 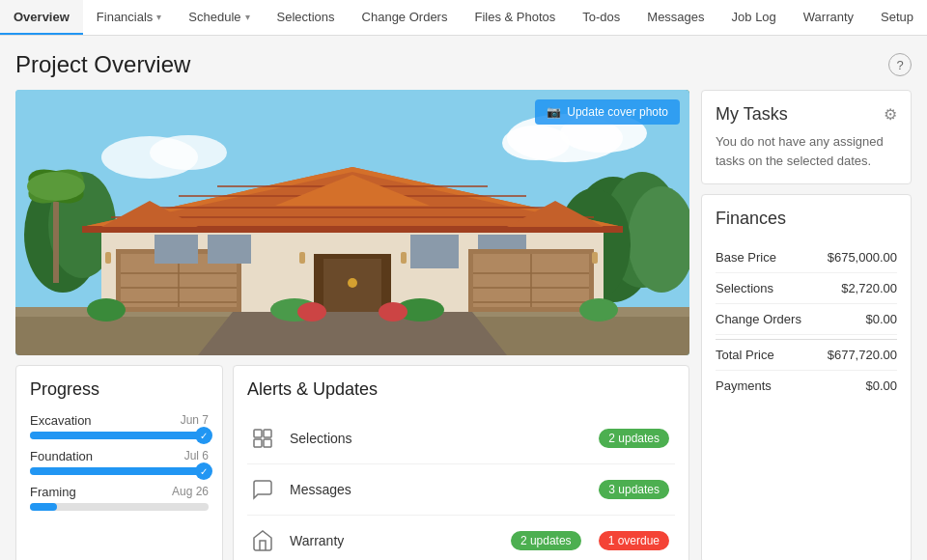 What do you see at coordinates (806, 218) in the screenshot?
I see `finances-title: Finances` at bounding box center [806, 218].